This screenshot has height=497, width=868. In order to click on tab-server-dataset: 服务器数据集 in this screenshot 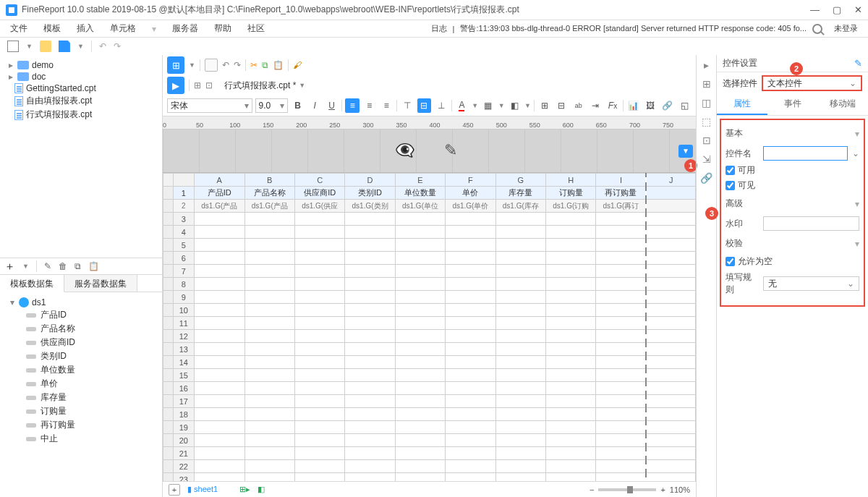, I will do `click(101, 284)`.